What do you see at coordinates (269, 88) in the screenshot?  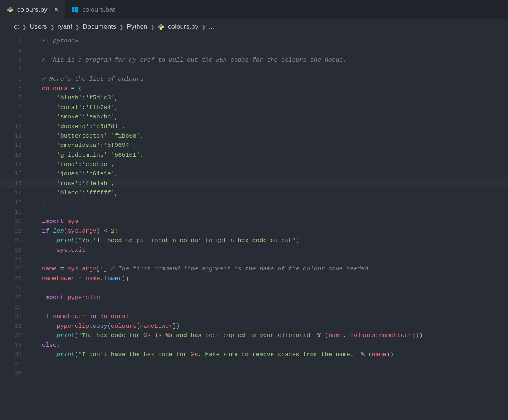 I see `code-line: colours = {` at bounding box center [269, 88].